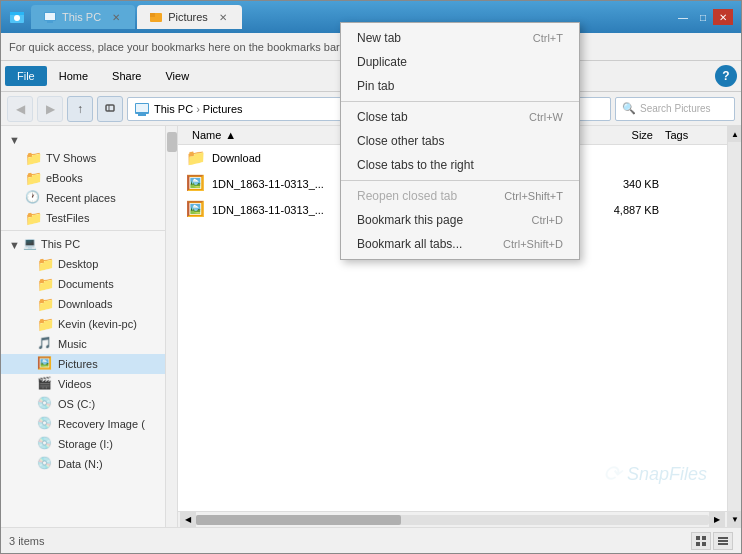  I want to click on search-bar: 🔍 Search Pictures, so click(675, 109).